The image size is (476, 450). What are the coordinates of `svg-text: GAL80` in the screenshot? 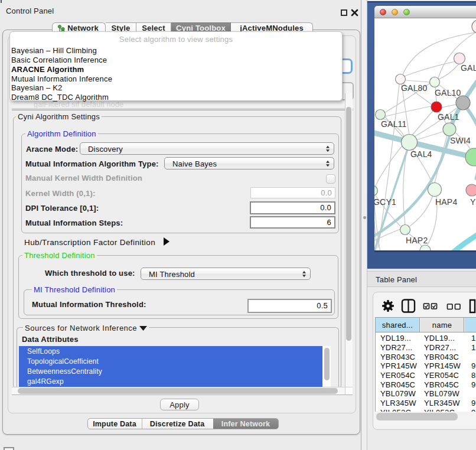 It's located at (415, 88).